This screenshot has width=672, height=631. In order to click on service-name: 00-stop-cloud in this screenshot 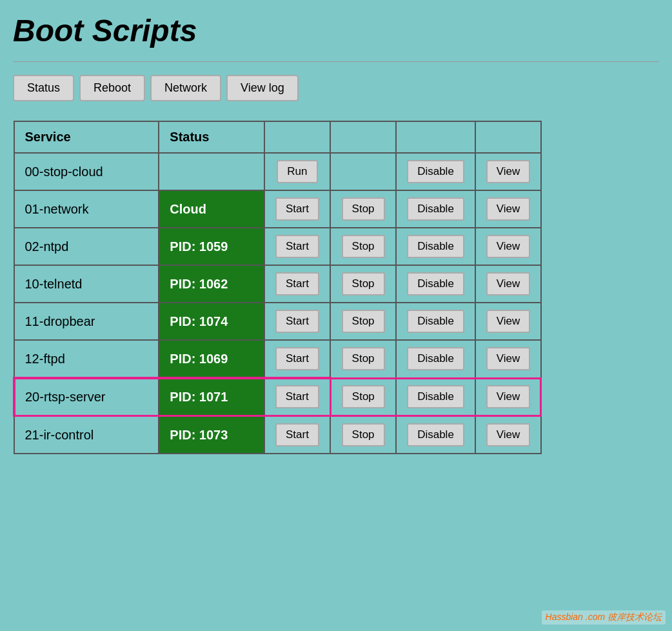, I will do `click(86, 172)`.